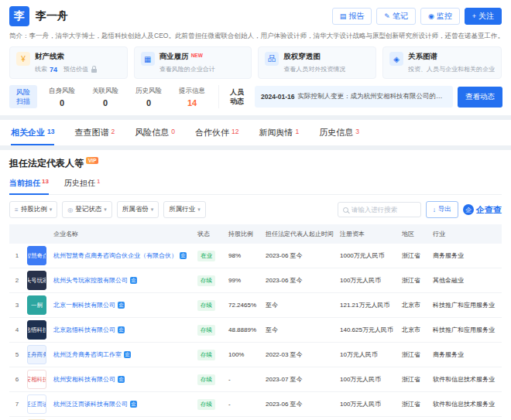 This screenshot has width=511, height=420. What do you see at coordinates (149, 97) in the screenshot?
I see `risk-item-history: 历史风险 0` at bounding box center [149, 97].